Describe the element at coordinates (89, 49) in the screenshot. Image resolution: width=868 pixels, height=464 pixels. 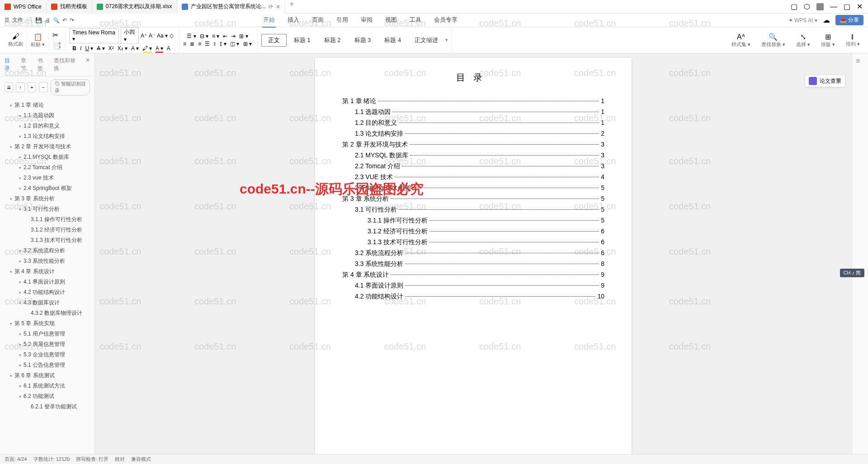
I see `underline-icon: U ▾` at that location.